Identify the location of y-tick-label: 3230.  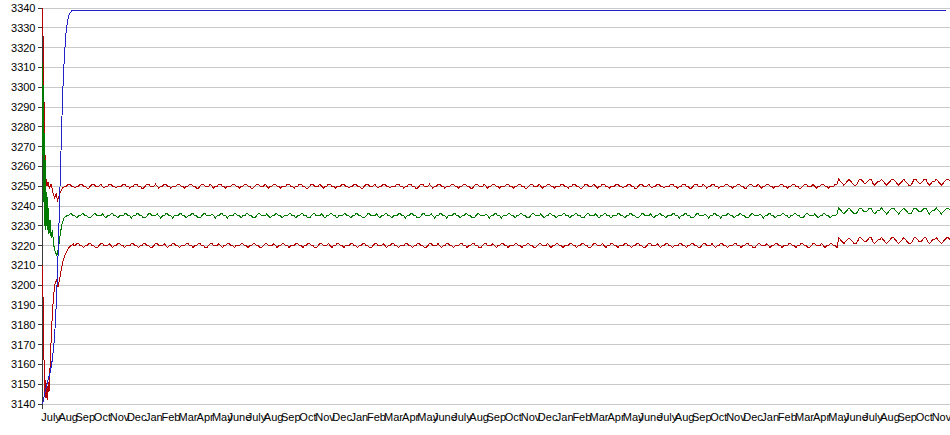
(23, 226).